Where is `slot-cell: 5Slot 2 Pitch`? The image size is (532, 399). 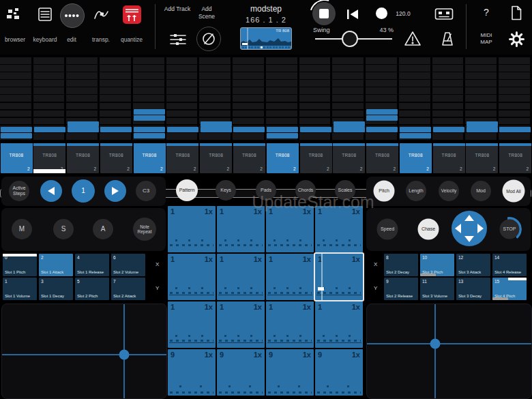 slot-cell: 5Slot 2 Pitch is located at coordinates (92, 289).